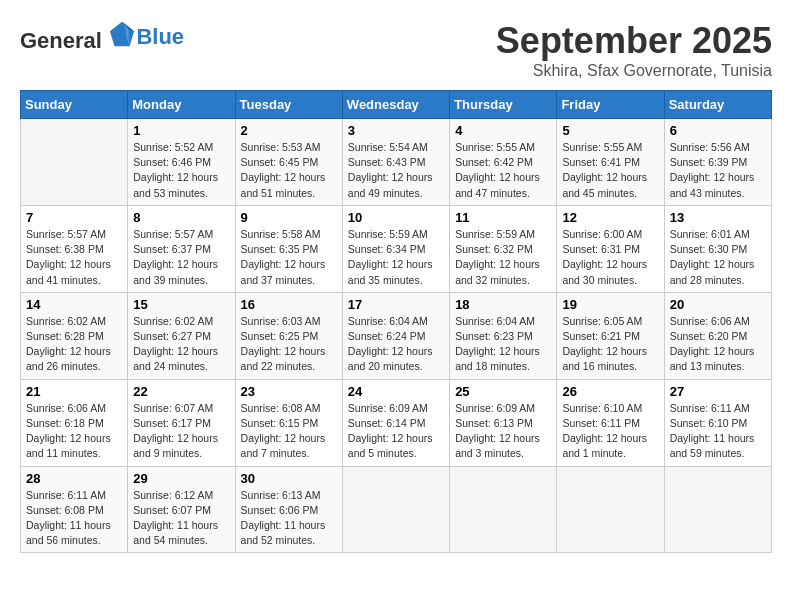  What do you see at coordinates (718, 344) in the screenshot?
I see `cell-info: Sunrise: 6:06 AM Sunset: 6:20 PM Dayligh…` at bounding box center [718, 344].